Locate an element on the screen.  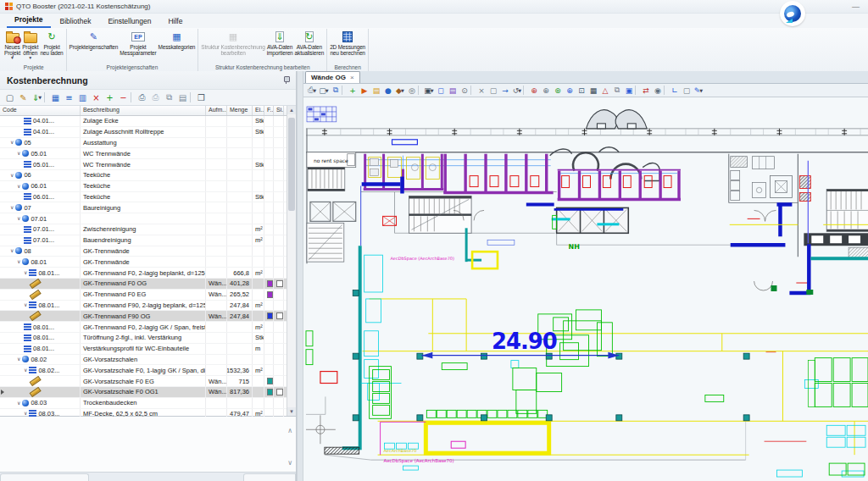
table-row: ∨08.01 GK-Trennwände is located at coordinates (143, 263).